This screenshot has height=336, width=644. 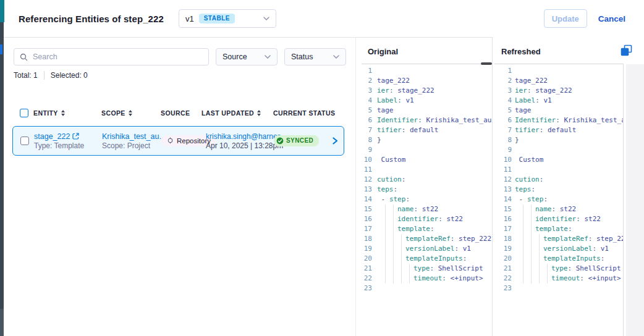 I want to click on entity-cell: stage_222 Type: Template, so click(x=68, y=141).